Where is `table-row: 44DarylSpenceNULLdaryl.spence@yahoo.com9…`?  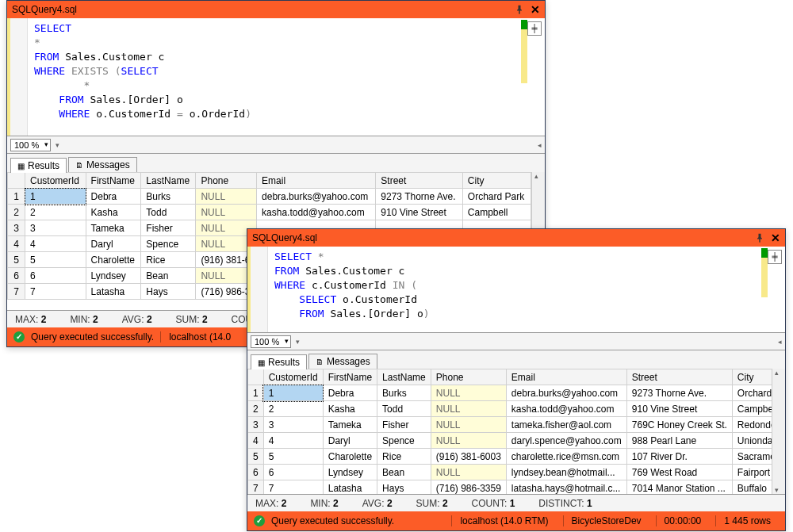 table-row: 44DarylSpenceNULLdaryl.spence@yahoo.com9… is located at coordinates (511, 441).